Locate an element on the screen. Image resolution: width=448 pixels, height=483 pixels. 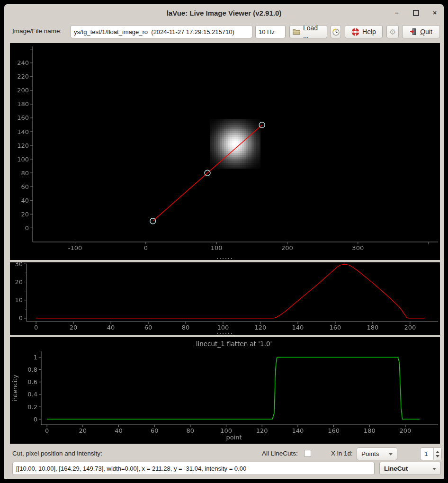
timer-button is located at coordinates (336, 32).